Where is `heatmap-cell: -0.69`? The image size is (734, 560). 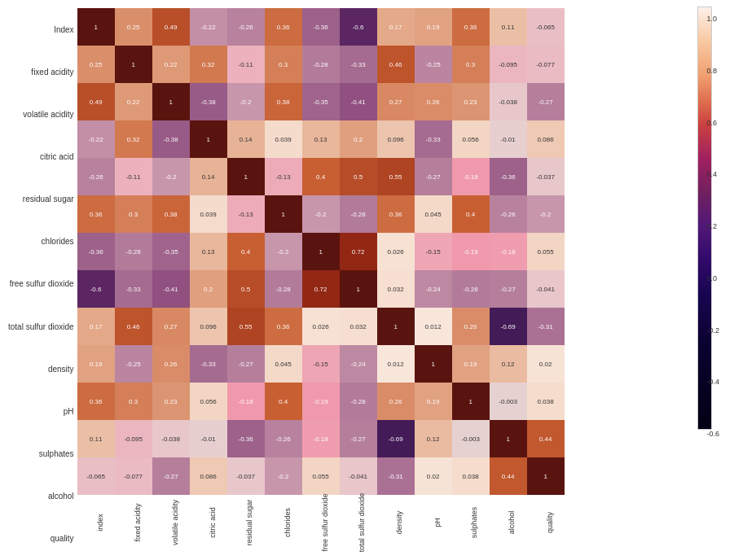 heatmap-cell: -0.69 is located at coordinates (508, 326).